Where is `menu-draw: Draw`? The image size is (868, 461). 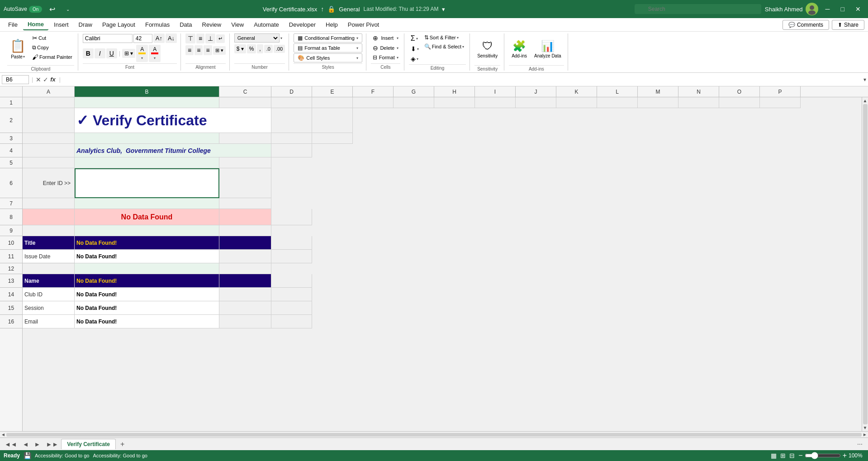
menu-draw: Draw is located at coordinates (85, 24).